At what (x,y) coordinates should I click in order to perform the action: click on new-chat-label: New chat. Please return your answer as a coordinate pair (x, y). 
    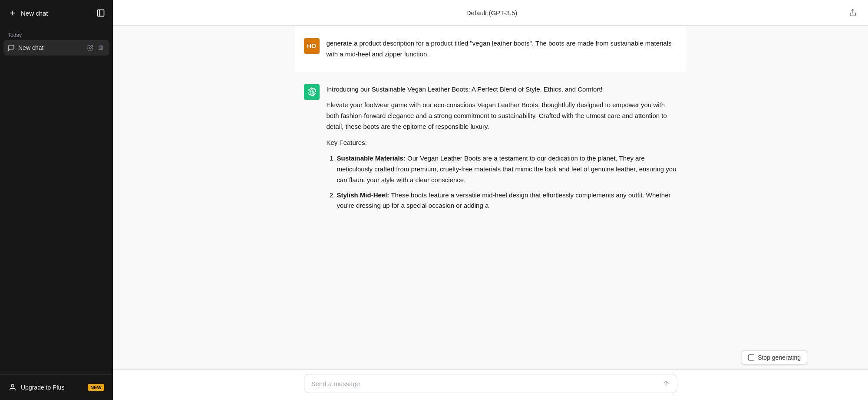
    Looking at the image, I should click on (35, 13).